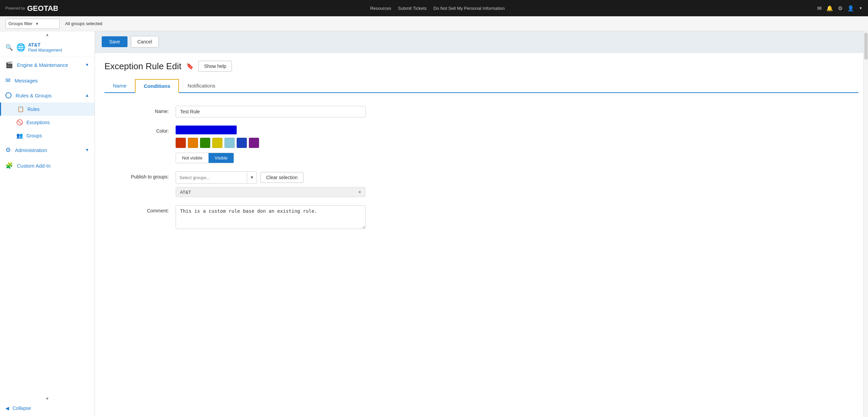  What do you see at coordinates (42, 8) in the screenshot?
I see `geotab-logo-svg: GEOTAB` at bounding box center [42, 8].